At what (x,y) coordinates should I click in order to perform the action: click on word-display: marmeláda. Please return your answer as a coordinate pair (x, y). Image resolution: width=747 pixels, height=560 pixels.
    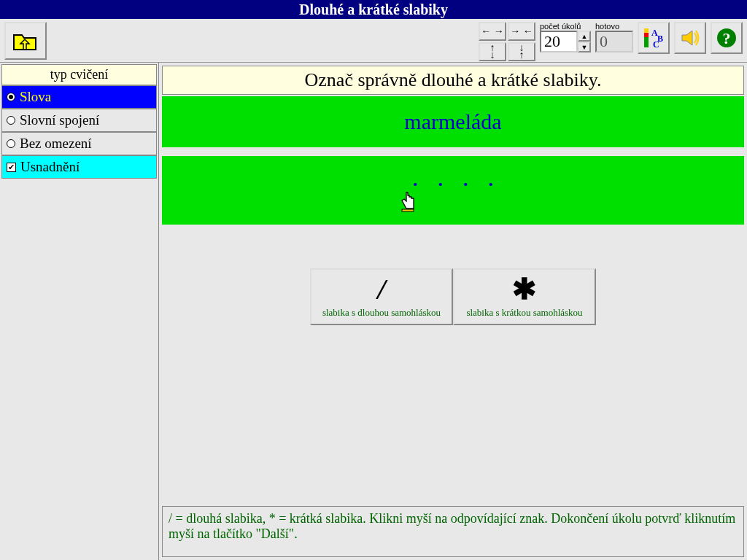
    Looking at the image, I should click on (453, 122).